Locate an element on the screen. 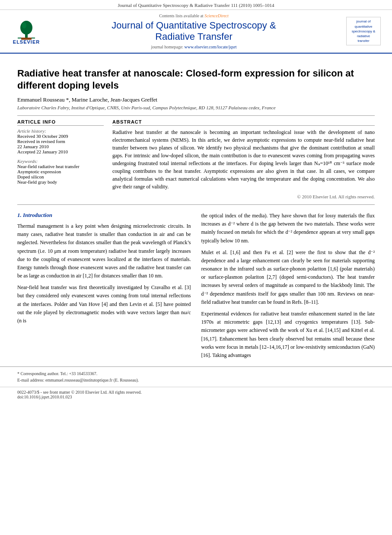 Image resolution: width=392 pixels, height=535 pixels. keyword-4: Near-field gray body is located at coordinates (61, 182).